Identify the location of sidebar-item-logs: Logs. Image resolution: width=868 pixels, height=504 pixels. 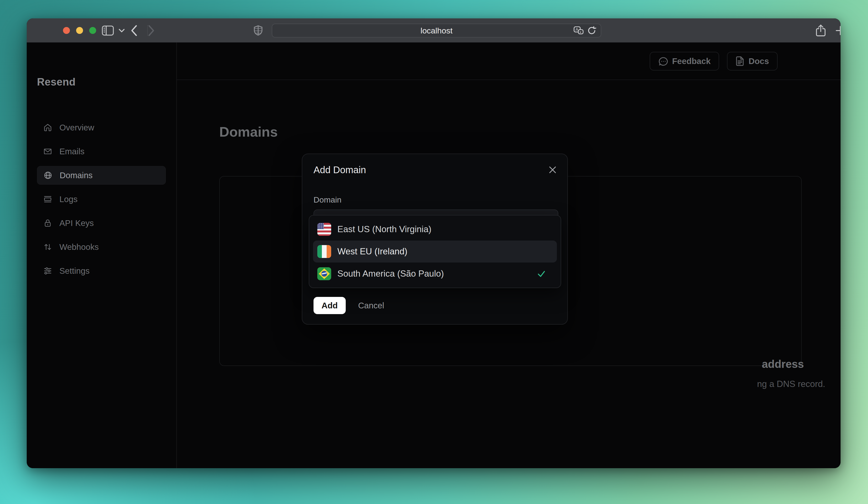
(101, 199).